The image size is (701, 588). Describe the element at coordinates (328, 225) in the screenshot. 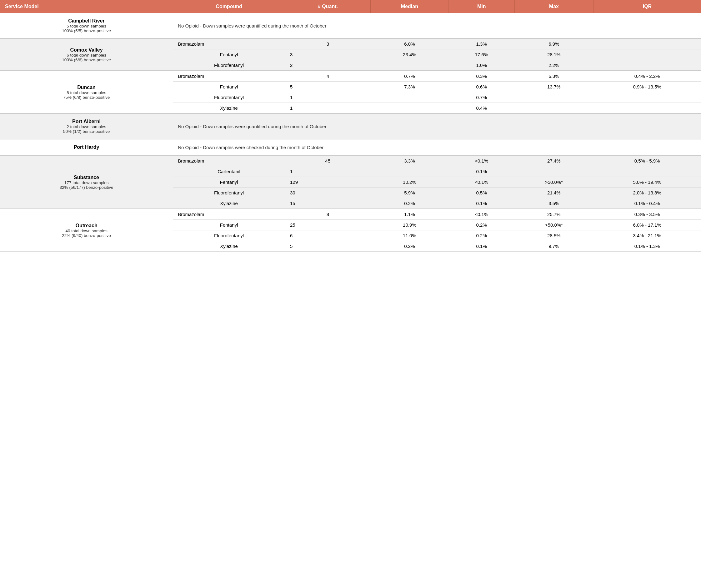

I see `quant-cell: 25` at that location.